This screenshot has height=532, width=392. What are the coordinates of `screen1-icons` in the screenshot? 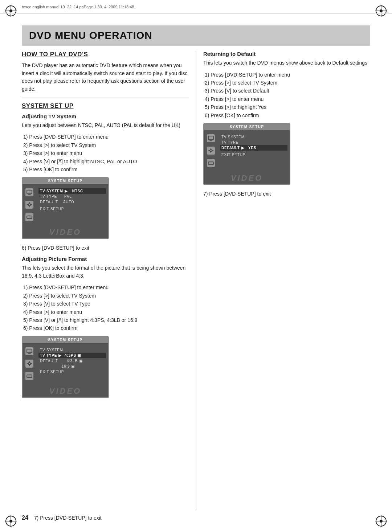 It's located at (29, 205).